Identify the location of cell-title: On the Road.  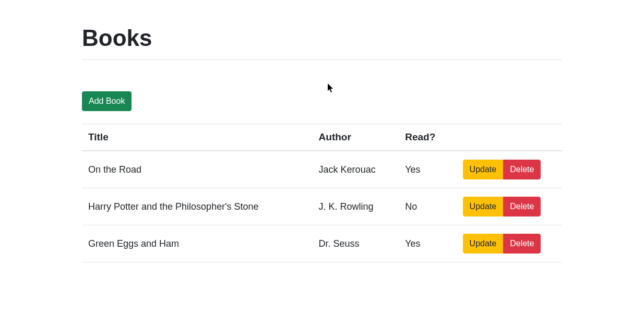
(197, 170).